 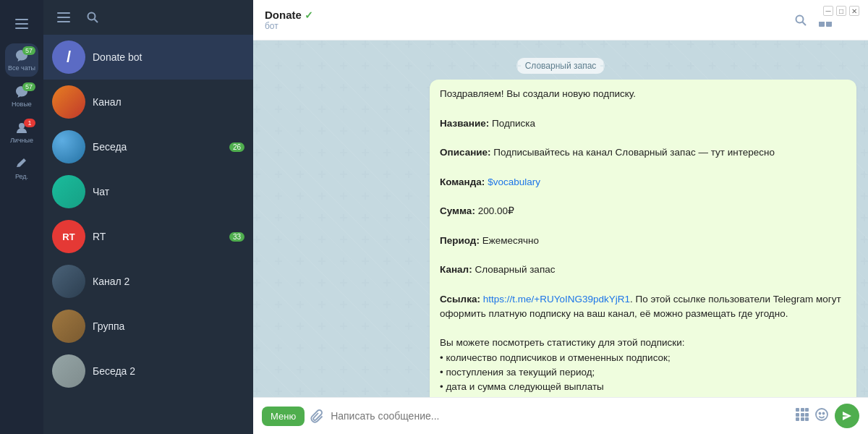 I want to click on chat-info: Канал, so click(x=169, y=102).